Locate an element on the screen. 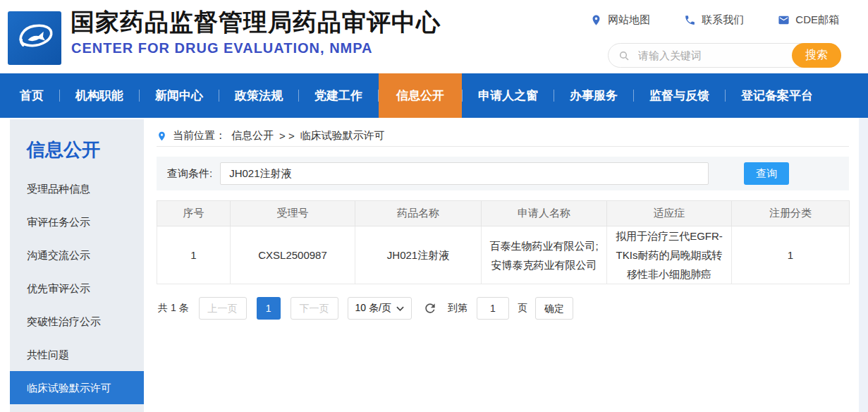  contact-link: 联系我们 is located at coordinates (714, 20).